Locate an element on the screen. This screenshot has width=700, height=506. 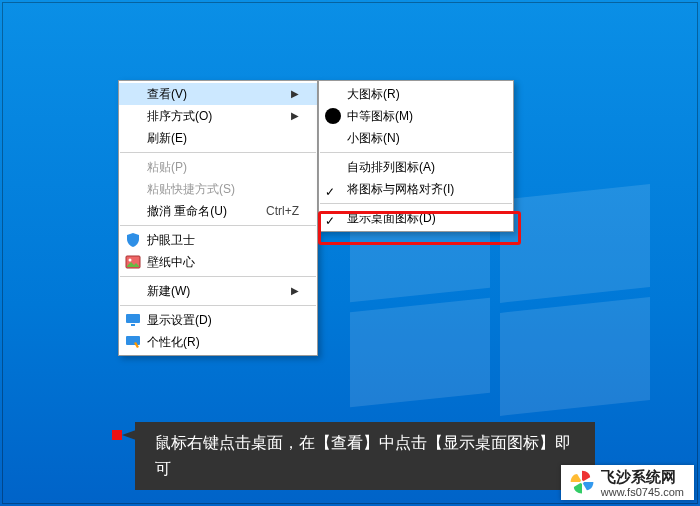
view-submenu: 大图标(R) 中等图标(M) 小图标(N) 自动排列图标(A) ✓ 将图标与网格… is located at coordinates (416, 156).